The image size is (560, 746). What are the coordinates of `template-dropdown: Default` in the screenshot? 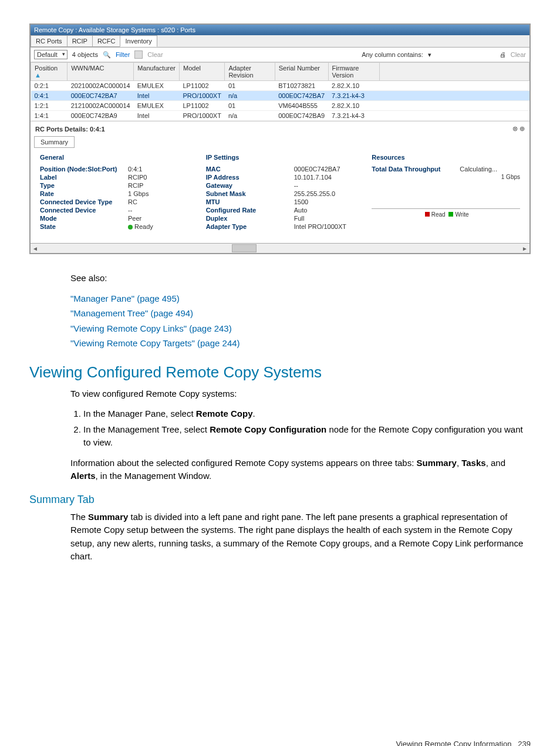 It's located at (50, 55).